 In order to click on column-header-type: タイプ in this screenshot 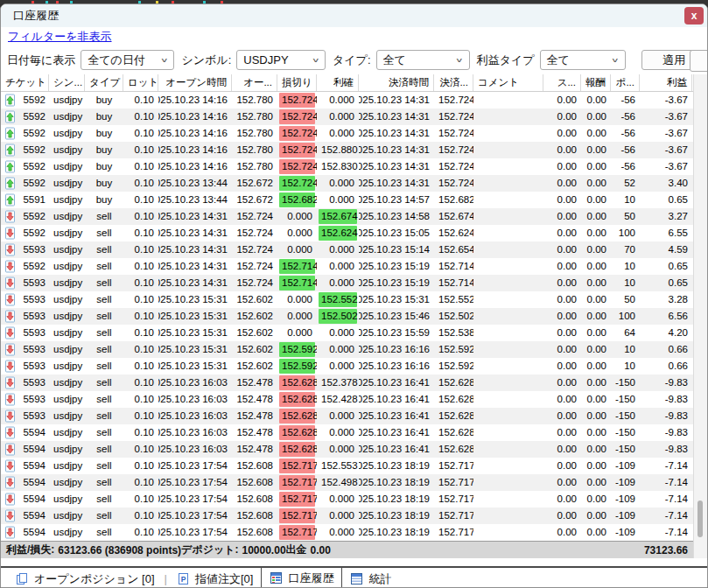, I will do `click(104, 82)`.